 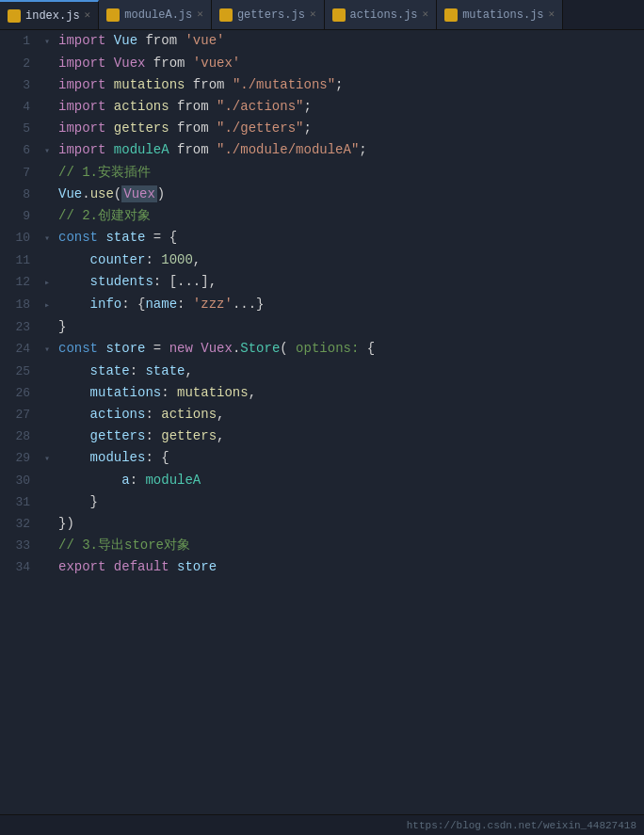 I want to click on line-number: 24, so click(x=20, y=349).